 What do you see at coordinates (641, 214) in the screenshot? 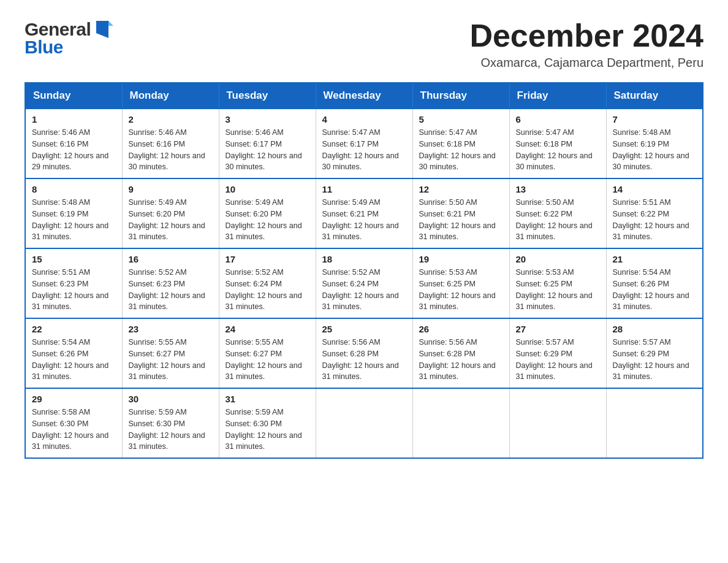
I see `sunset-label: Sunset: 6:22 PM` at bounding box center [641, 214].